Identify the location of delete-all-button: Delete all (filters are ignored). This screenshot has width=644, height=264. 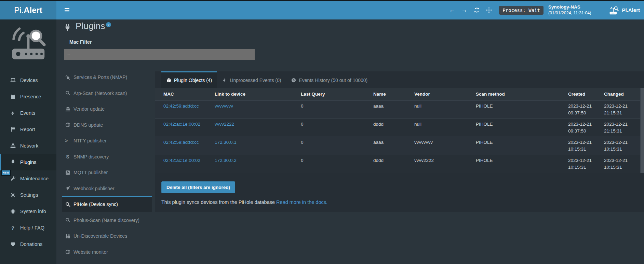
(198, 187).